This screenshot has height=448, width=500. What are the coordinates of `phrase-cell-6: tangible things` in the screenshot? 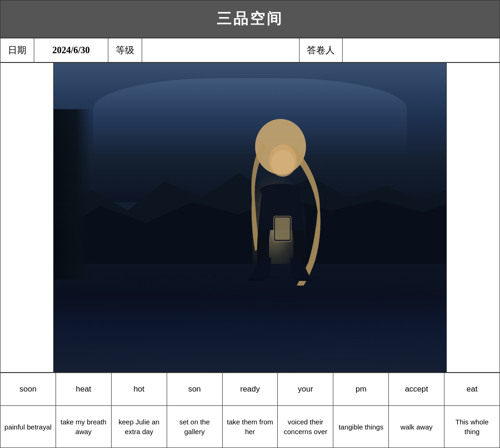 It's located at (361, 427).